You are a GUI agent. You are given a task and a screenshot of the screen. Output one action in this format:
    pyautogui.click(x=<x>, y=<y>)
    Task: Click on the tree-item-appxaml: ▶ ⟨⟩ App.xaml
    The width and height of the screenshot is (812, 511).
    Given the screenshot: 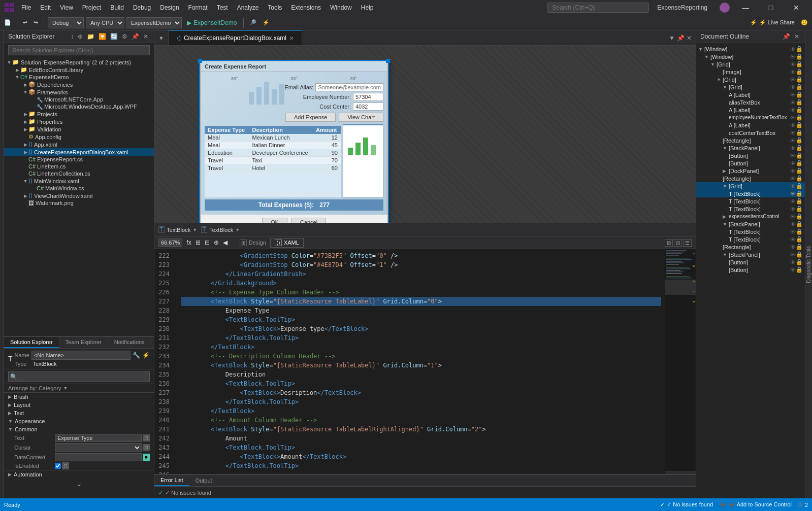 What is the action you would take?
    pyautogui.click(x=79, y=144)
    